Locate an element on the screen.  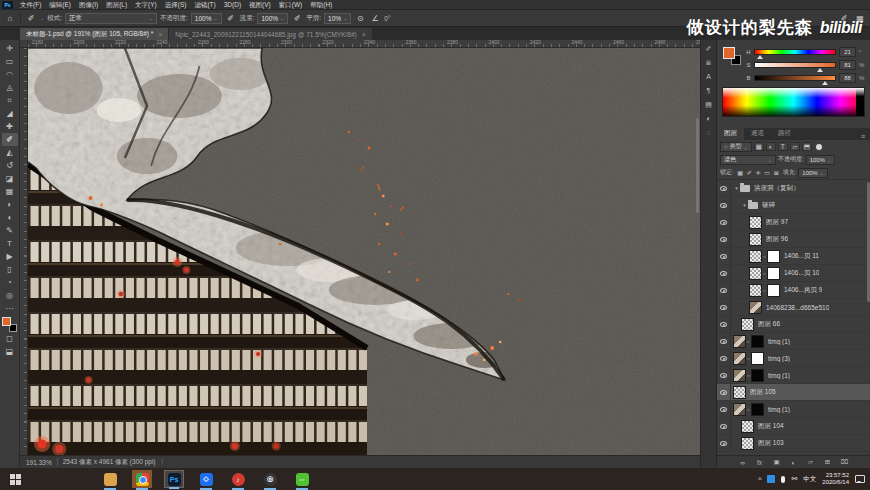
gradient-tool: ▦ is located at coordinates (10, 192).